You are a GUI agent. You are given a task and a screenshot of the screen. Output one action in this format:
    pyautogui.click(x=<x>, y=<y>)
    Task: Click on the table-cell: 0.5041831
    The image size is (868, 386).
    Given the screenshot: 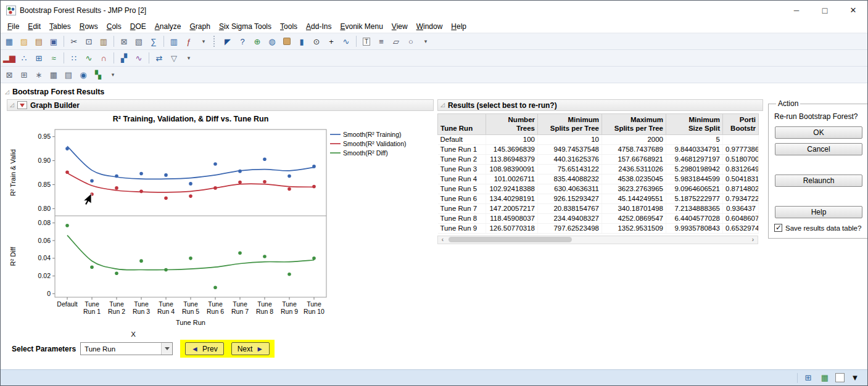 What is the action you would take?
    pyautogui.click(x=741, y=179)
    